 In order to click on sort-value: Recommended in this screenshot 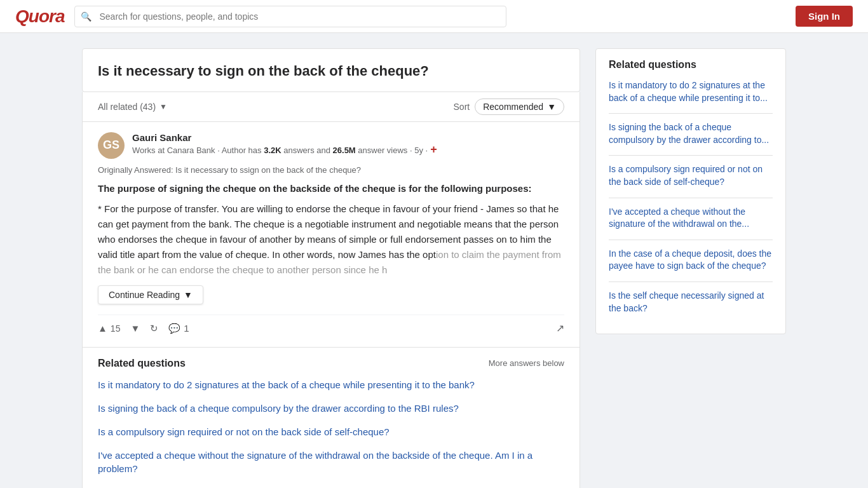, I will do `click(513, 107)`.